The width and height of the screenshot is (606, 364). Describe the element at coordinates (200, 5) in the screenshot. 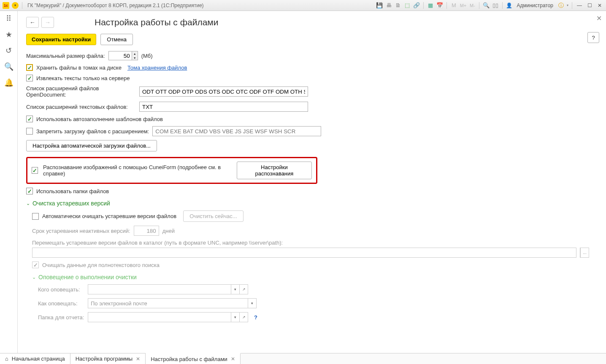

I see `window-title: ГК "Меркурий" / Документооборот 8 КОРП, …` at that location.